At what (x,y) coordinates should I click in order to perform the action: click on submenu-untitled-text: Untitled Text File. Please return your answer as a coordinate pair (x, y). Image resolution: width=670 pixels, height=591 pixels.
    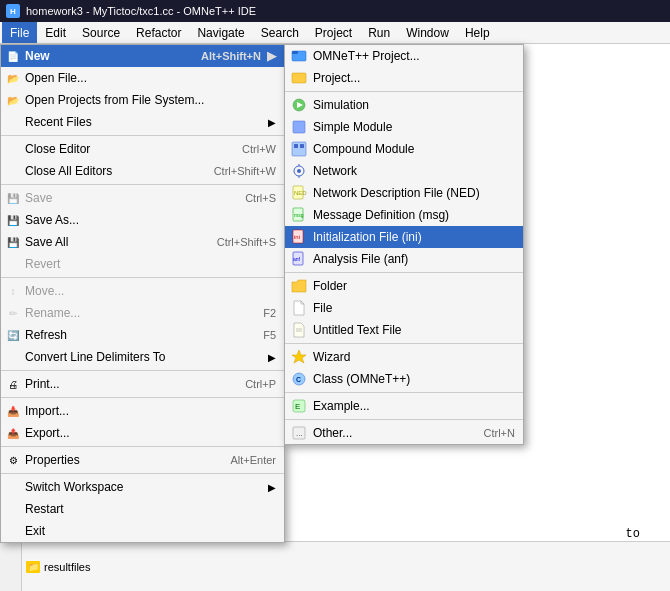
    Looking at the image, I should click on (404, 330).